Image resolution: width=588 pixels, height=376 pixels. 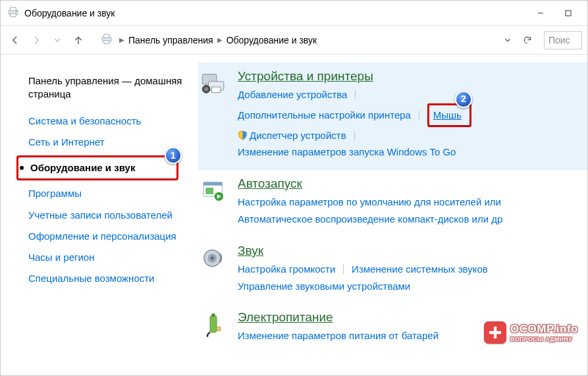 What do you see at coordinates (15, 40) in the screenshot?
I see `back-button` at bounding box center [15, 40].